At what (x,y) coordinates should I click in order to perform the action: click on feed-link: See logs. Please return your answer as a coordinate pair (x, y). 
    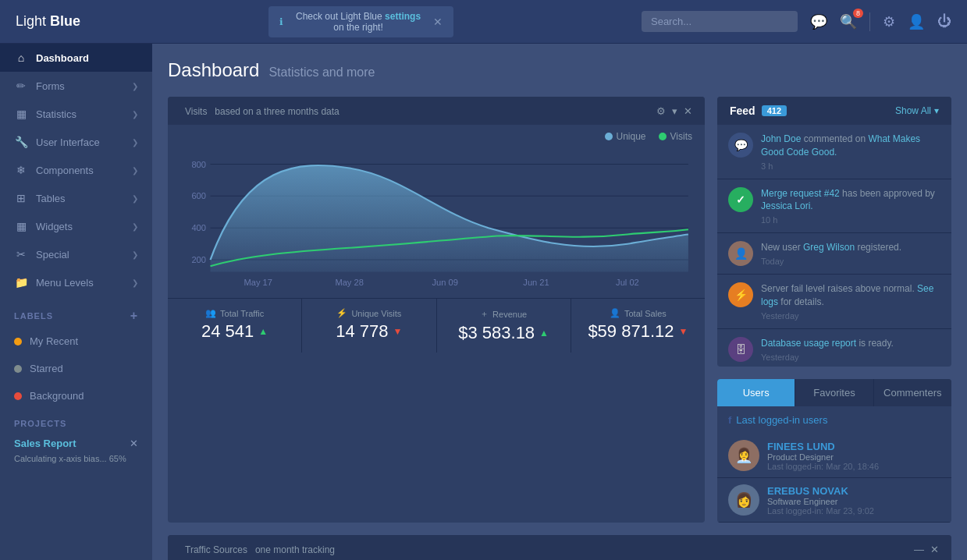
    Looking at the image, I should click on (848, 295).